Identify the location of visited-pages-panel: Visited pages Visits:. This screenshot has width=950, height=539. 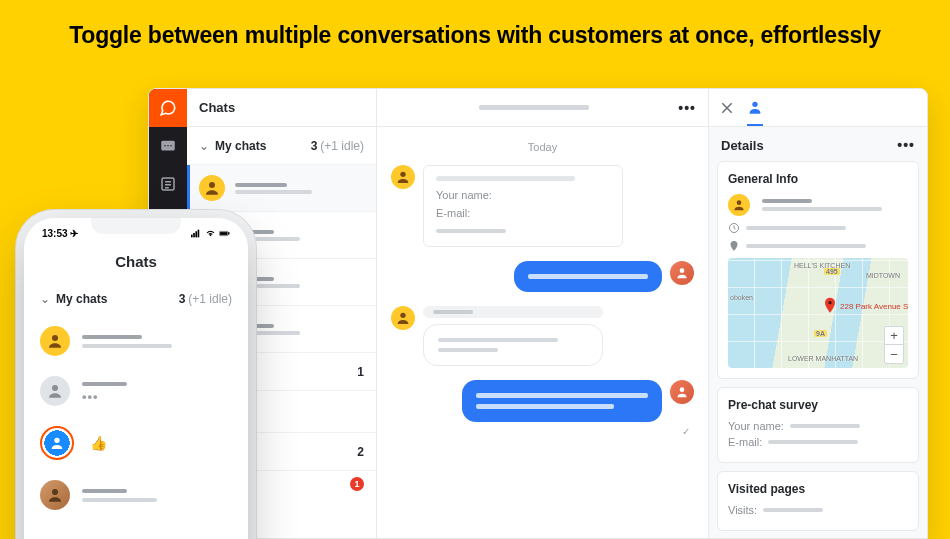
(818, 501).